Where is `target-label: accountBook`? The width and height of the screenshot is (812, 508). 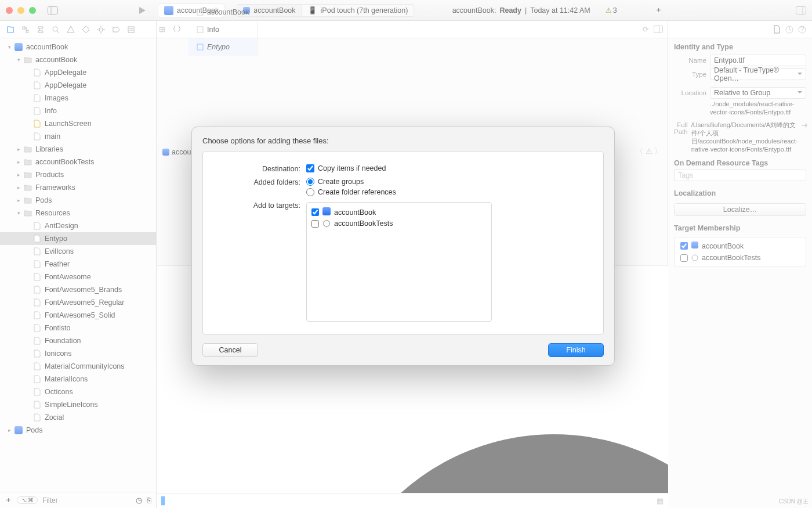 target-label: accountBook is located at coordinates (355, 212).